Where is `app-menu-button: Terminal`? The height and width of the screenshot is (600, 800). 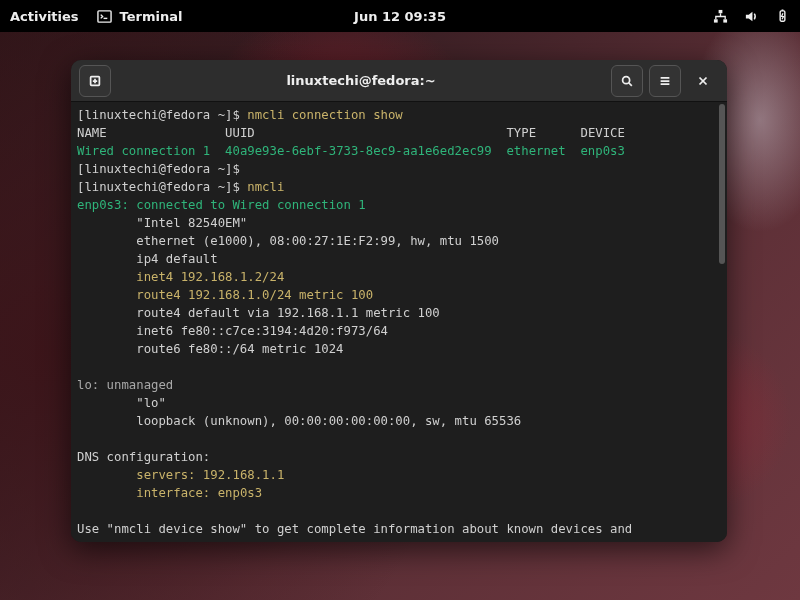
app-menu-button: Terminal is located at coordinates (140, 16).